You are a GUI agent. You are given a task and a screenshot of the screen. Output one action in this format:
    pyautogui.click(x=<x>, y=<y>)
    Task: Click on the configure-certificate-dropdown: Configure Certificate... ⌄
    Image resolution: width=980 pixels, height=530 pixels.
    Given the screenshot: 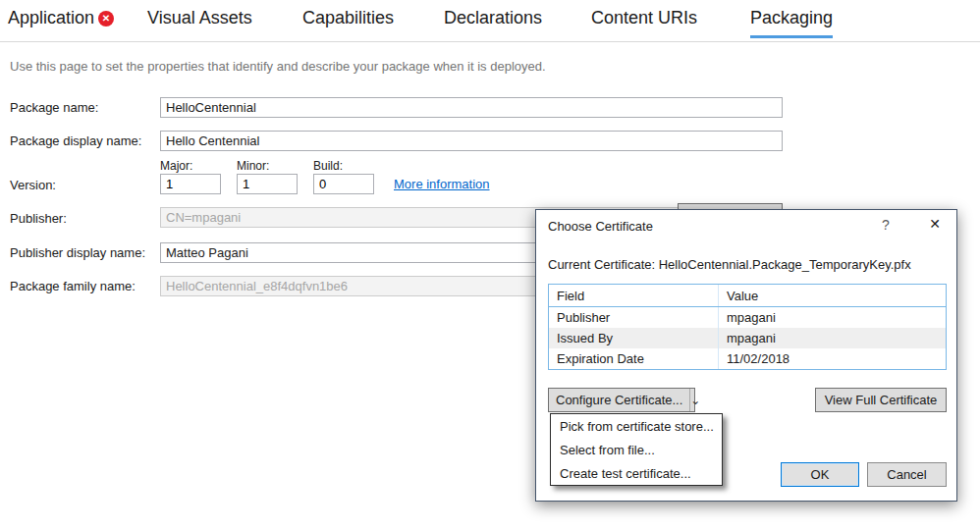 What is the action you would take?
    pyautogui.click(x=622, y=400)
    